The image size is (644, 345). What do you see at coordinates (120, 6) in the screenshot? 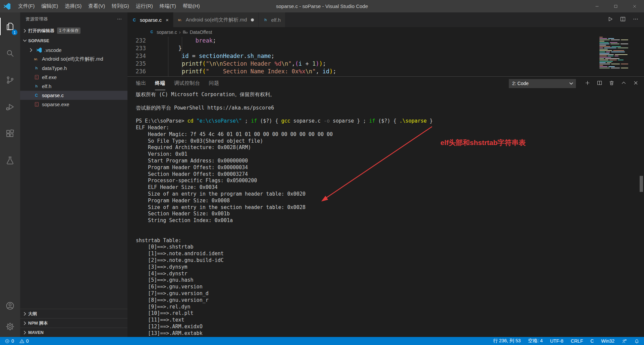
I see `menu-item: 转到(G)` at bounding box center [120, 6].